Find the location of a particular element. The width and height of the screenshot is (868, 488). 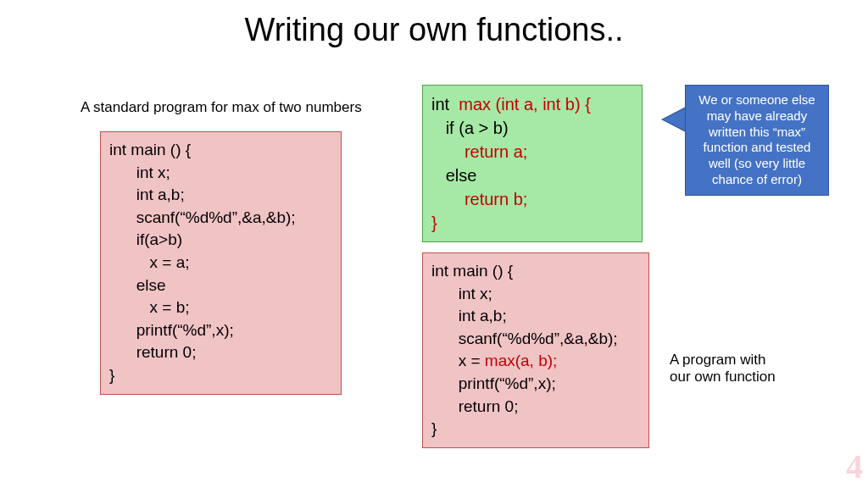

line-else: else is located at coordinates (454, 175).